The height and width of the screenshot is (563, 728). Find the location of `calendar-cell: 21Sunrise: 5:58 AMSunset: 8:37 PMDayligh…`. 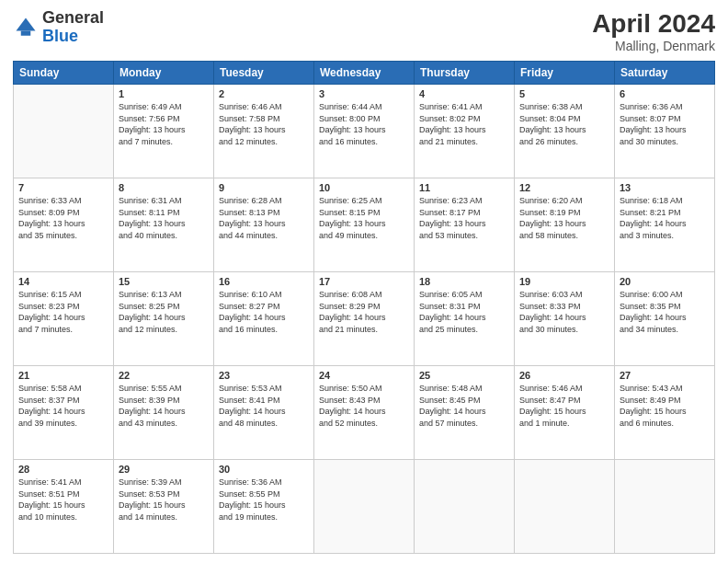

calendar-cell: 21Sunrise: 5:58 AMSunset: 8:37 PMDayligh… is located at coordinates (64, 413).